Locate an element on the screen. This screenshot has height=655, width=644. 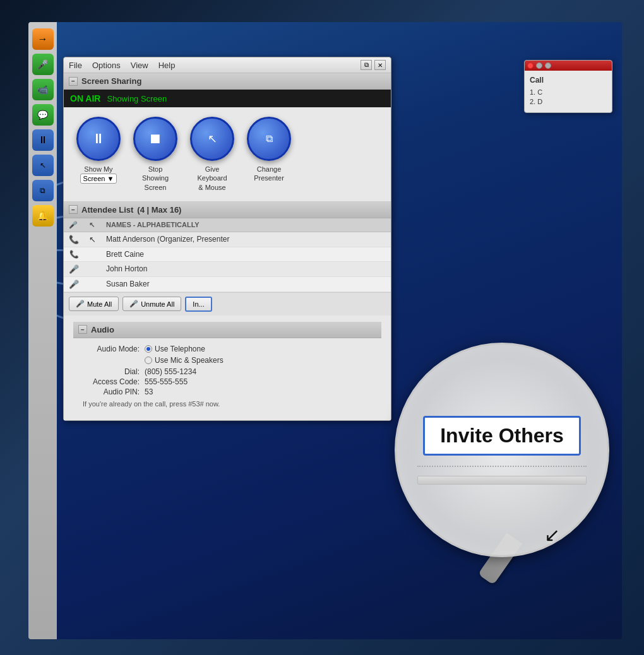
invite-others-button: Invite Others is located at coordinates (502, 435).